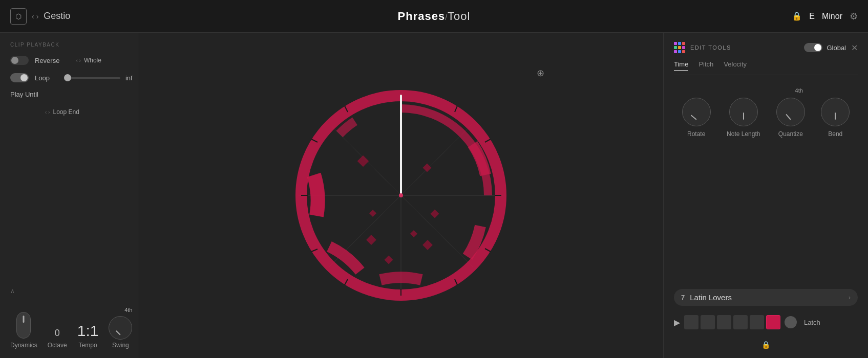  Describe the element at coordinates (693, 118) in the screenshot. I see `rotate-indicator` at that location.